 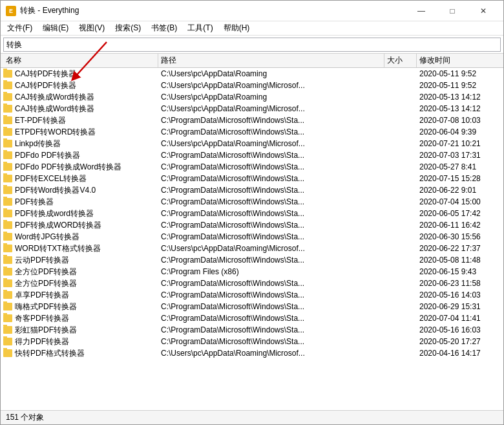 I want to click on file-name: 得力PDF转换器, so click(x=81, y=342).